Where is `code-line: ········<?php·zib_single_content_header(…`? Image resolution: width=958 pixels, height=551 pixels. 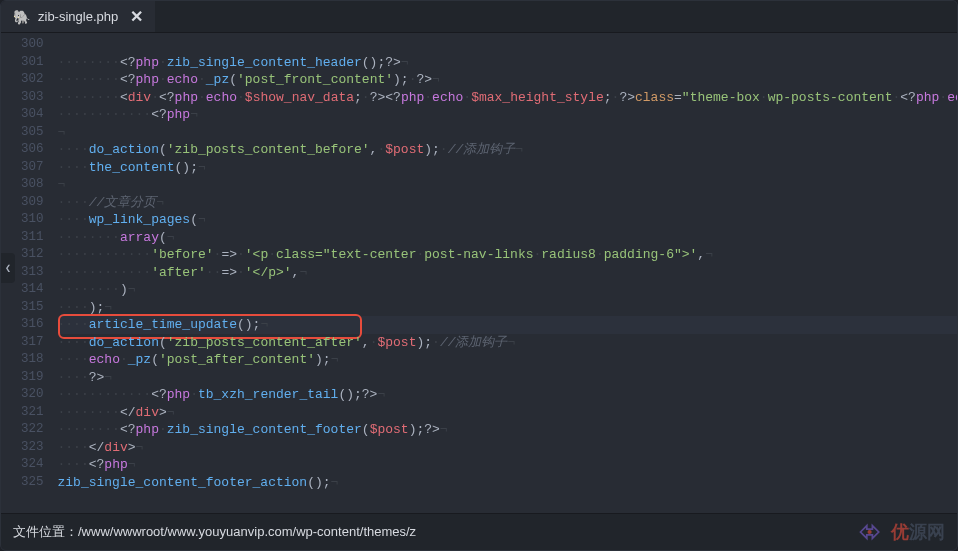 code-line: ········<?php·zib_single_content_header(… is located at coordinates (508, 63).